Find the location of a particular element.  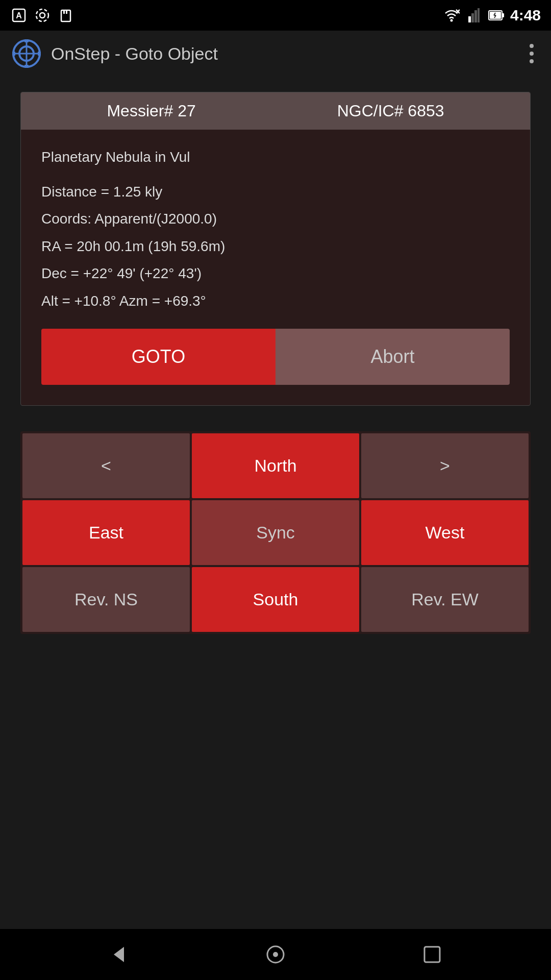

svg-text: A is located at coordinates (19, 15).